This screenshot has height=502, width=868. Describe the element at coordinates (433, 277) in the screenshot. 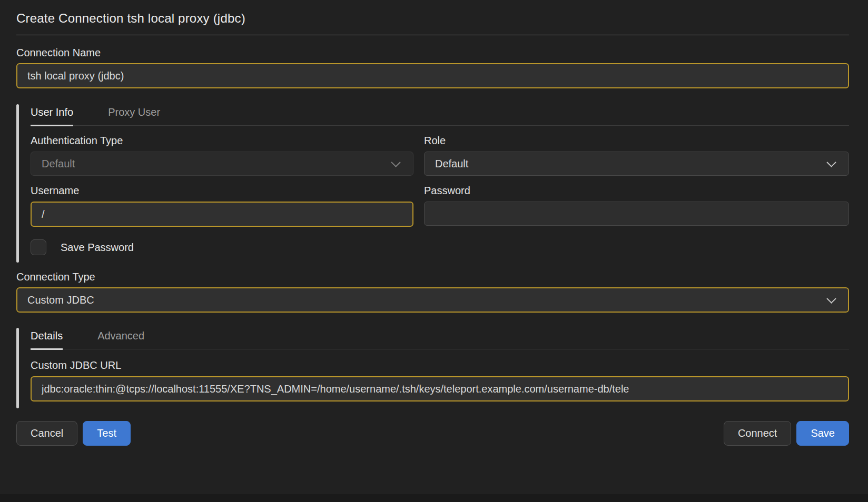

I see `connection-type-label: Connection Type` at that location.